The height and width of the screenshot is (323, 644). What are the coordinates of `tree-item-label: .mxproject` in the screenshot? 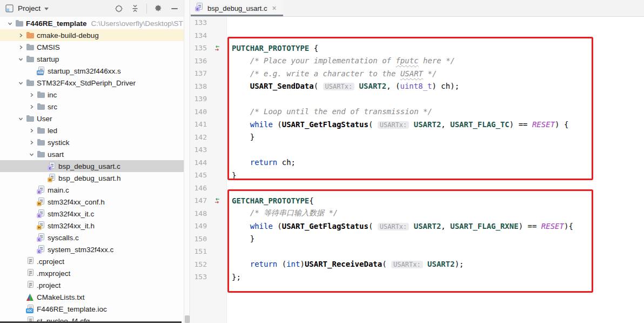 It's located at (53, 274).